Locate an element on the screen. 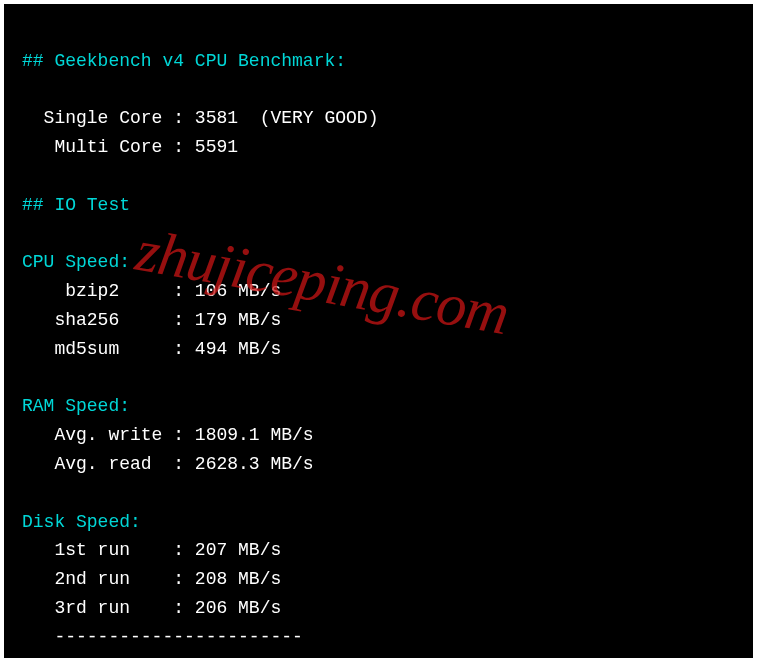  bzip2-label: bzip2 : is located at coordinates (108, 291).